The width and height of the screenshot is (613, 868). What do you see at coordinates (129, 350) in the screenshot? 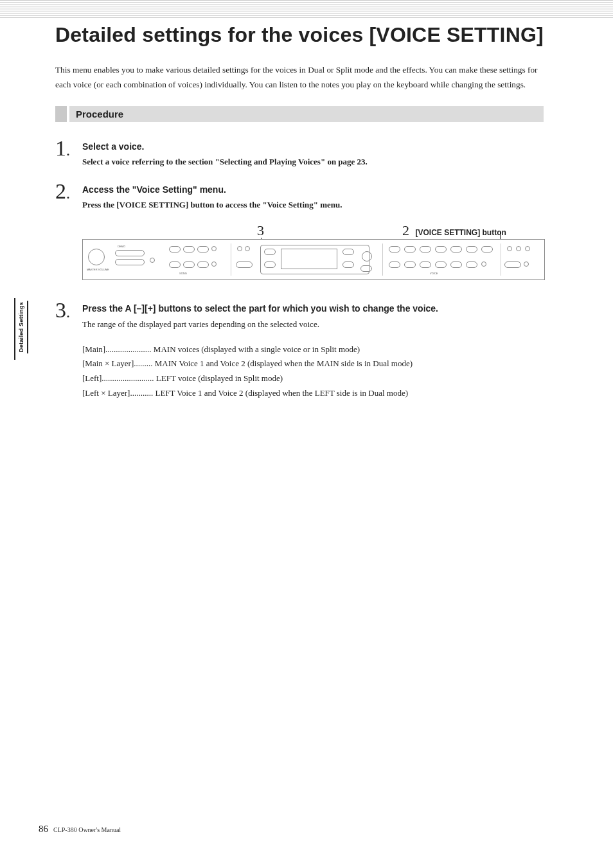
I see `def-dots: ......................` at bounding box center [129, 350].